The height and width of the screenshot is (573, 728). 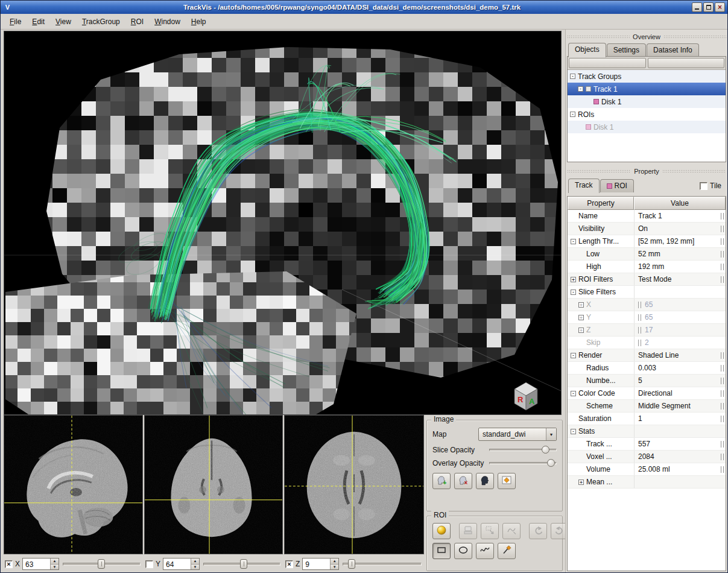 I want to click on z-axis-checkbox, so click(x=290, y=565).